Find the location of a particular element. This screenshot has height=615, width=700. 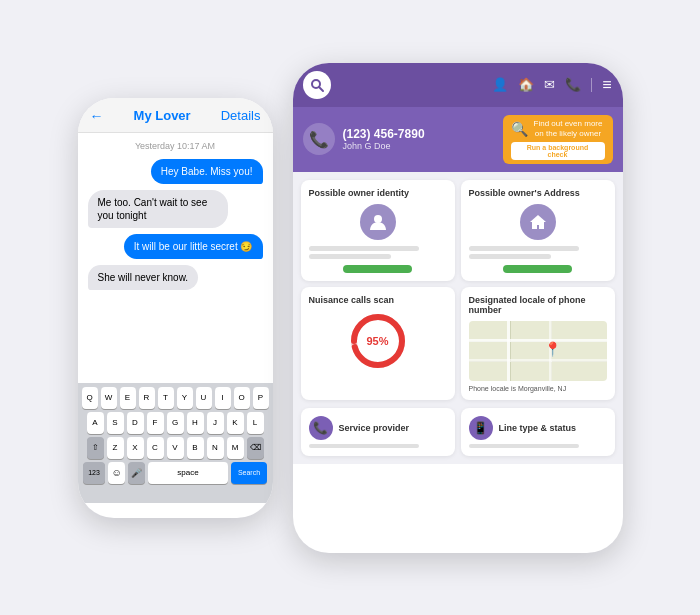

contact-name: My Lover is located at coordinates (162, 116).